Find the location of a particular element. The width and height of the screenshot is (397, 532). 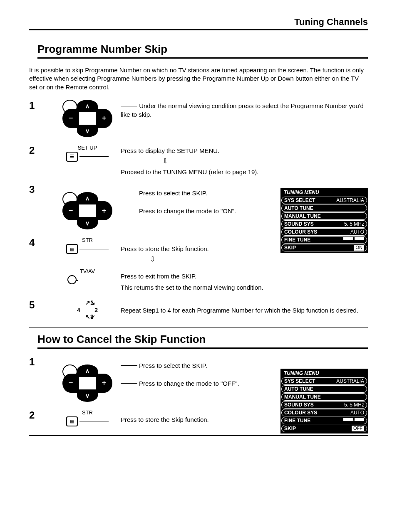

setup-label: SET UP is located at coordinates (87, 148).